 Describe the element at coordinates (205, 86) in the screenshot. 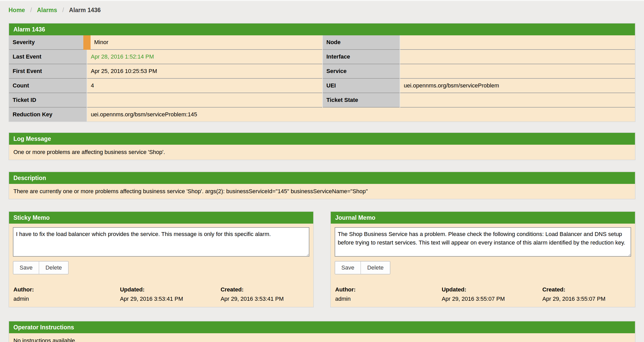

I see `count-value-cell: 4` at that location.